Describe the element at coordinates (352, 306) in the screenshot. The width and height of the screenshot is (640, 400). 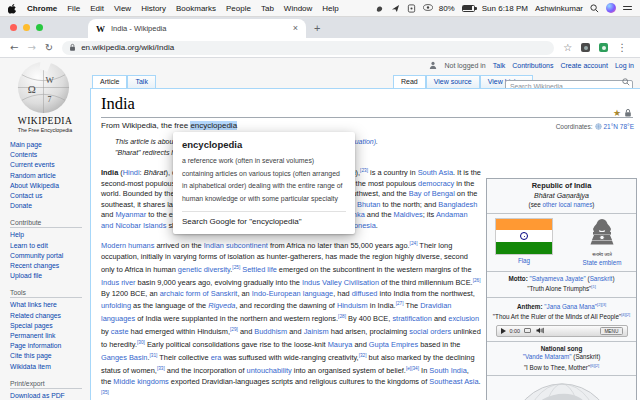
I see `link: Hinduism` at that location.